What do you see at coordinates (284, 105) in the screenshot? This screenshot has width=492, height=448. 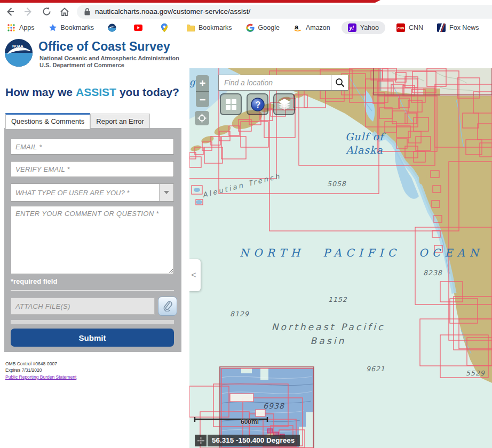 I see `layers-button` at bounding box center [284, 105].